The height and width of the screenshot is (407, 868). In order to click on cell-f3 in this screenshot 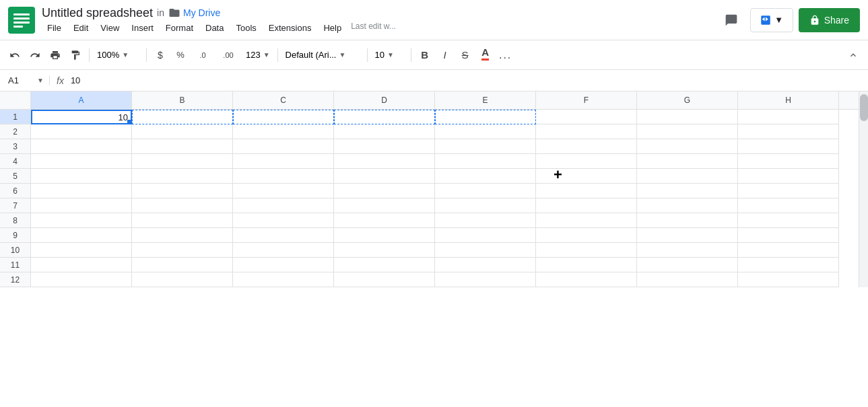, I will do `click(587, 147)`.